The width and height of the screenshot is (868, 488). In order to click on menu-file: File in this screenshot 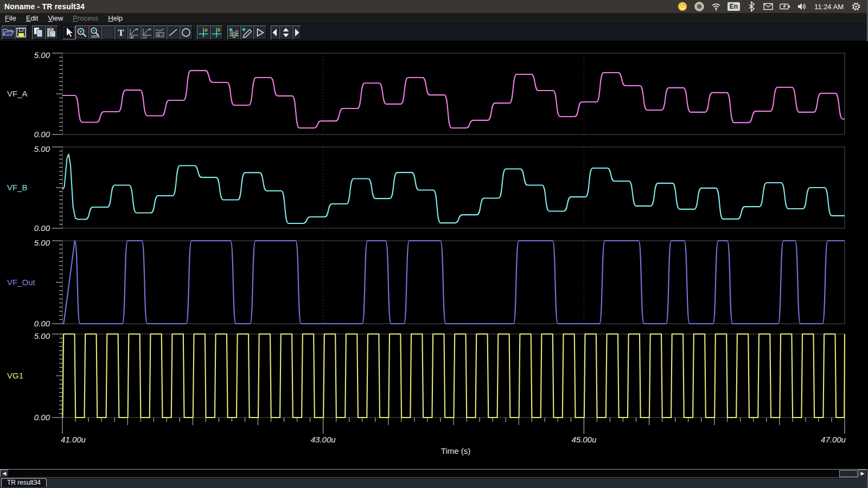, I will do `click(11, 18)`.